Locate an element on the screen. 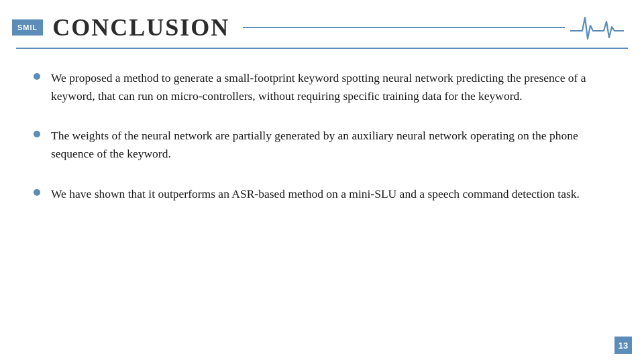 The height and width of the screenshot is (362, 644). ekg-icon is located at coordinates (597, 27).